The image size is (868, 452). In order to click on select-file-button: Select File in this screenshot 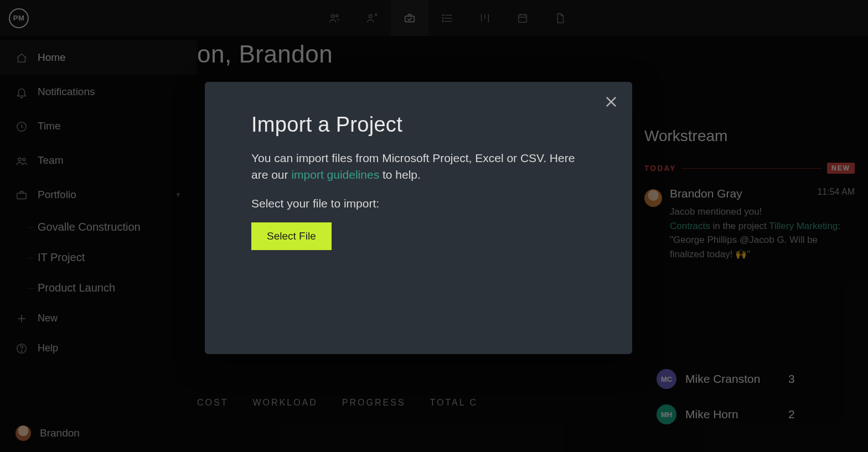, I will do `click(291, 236)`.